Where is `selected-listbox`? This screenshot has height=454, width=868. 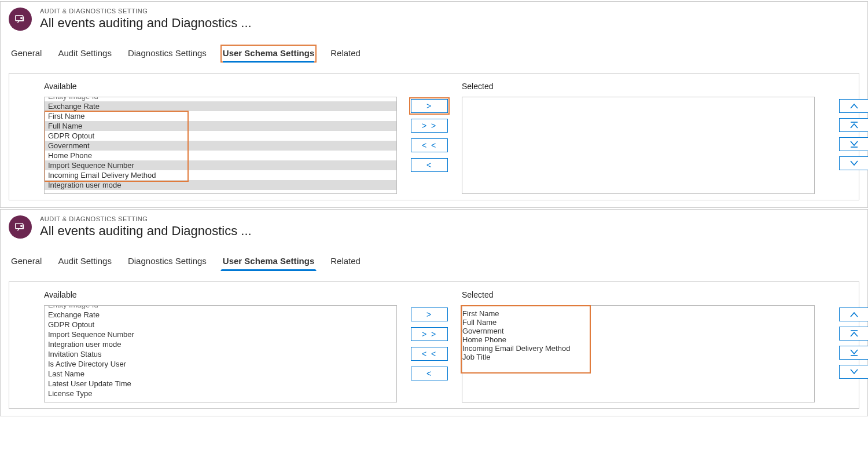 selected-listbox is located at coordinates (638, 145).